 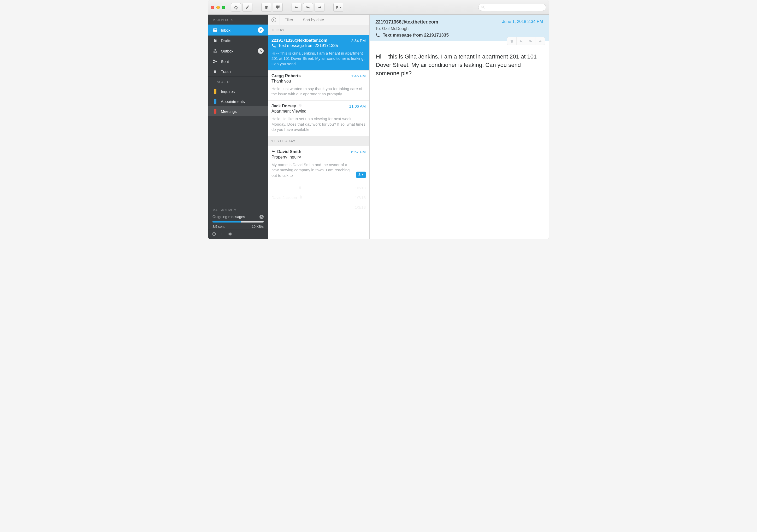 I want to click on message-actions, so click(x=526, y=41).